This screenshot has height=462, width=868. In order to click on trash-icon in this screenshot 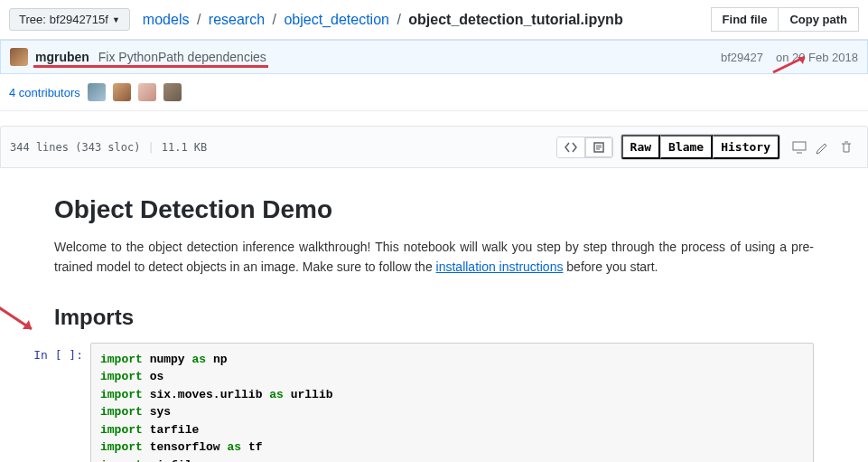, I will do `click(846, 147)`.